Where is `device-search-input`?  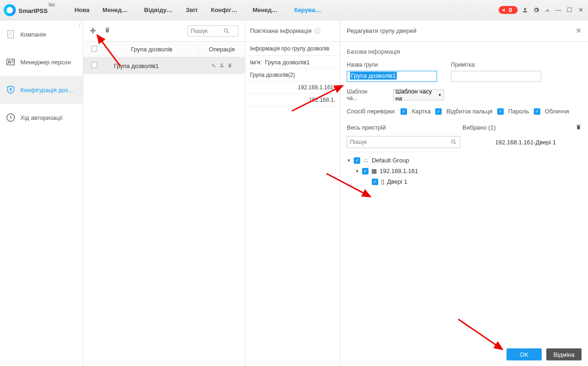
device-search-input is located at coordinates (400, 142).